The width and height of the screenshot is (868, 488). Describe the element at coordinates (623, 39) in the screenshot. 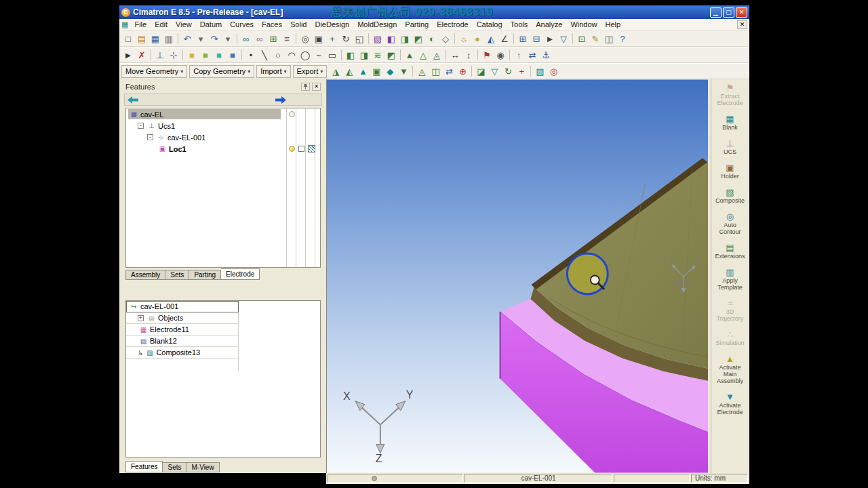

I see `help-tool-button: ?` at that location.